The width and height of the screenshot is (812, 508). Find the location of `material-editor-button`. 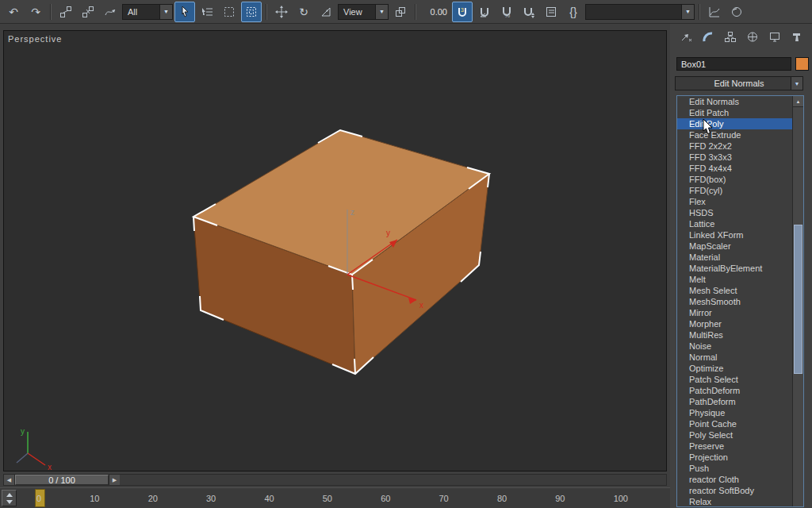

material-editor-button is located at coordinates (737, 12).